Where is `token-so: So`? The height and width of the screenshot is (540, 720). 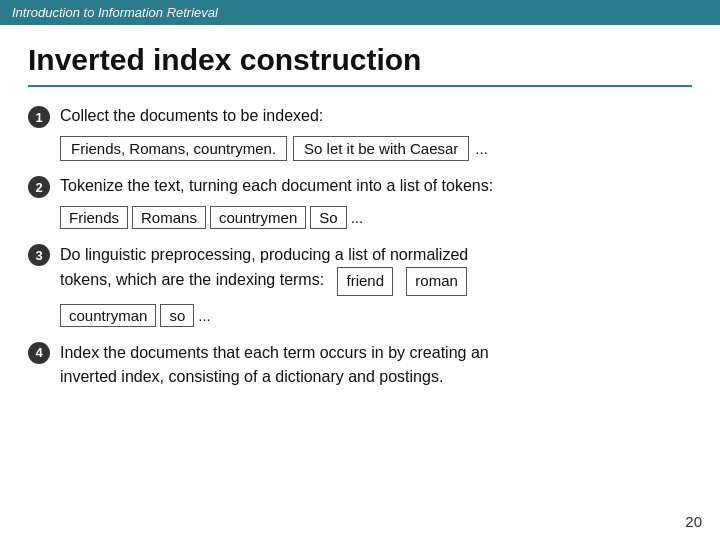
token-so: So is located at coordinates (328, 218).